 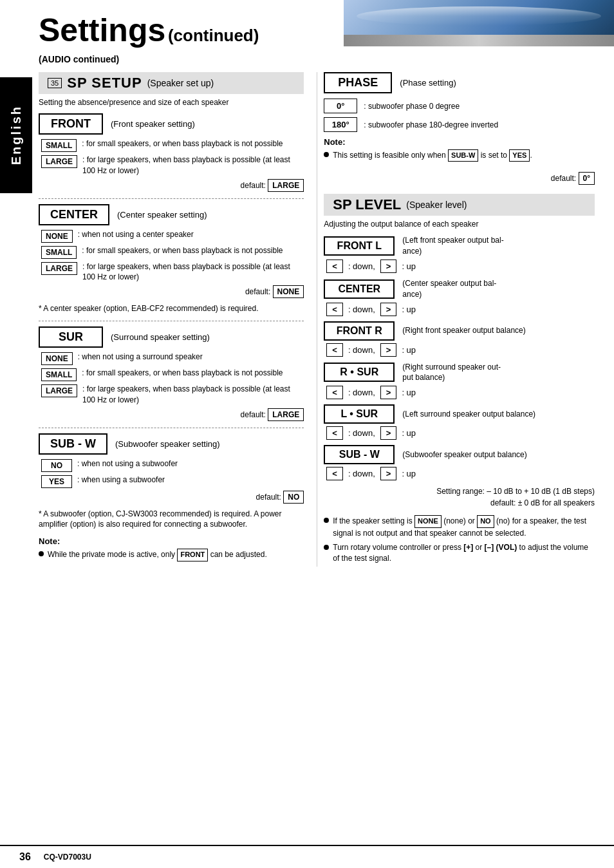 What do you see at coordinates (171, 497) in the screenshot?
I see `subw-default: default: NO` at bounding box center [171, 497].